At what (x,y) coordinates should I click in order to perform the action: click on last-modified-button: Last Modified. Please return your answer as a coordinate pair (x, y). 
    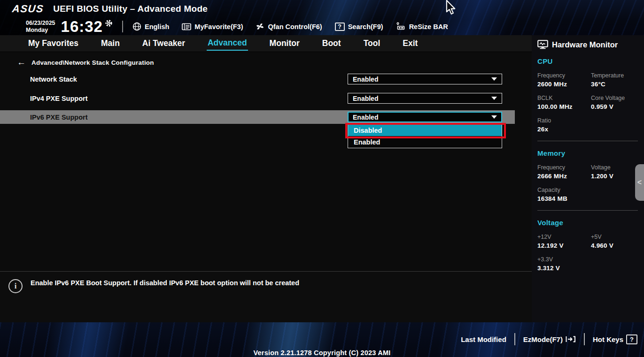
    Looking at the image, I should click on (484, 340).